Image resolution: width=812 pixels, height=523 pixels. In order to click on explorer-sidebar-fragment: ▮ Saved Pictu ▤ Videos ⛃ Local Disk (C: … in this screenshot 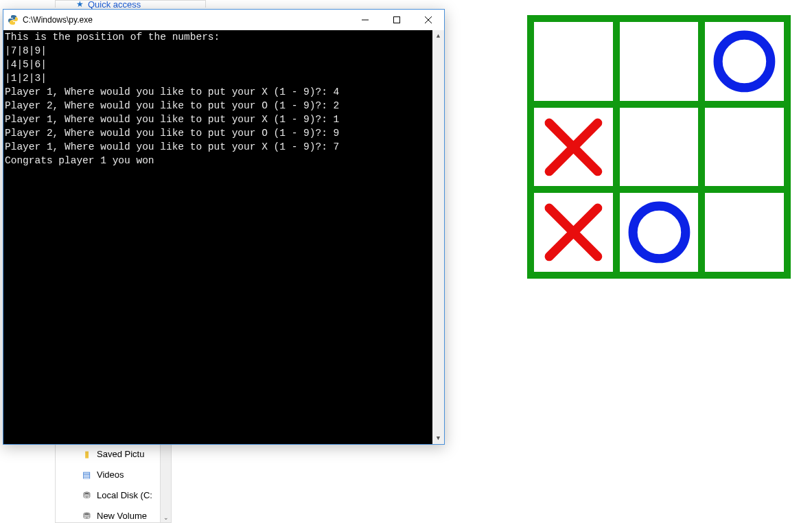, I will do `click(113, 483)`.